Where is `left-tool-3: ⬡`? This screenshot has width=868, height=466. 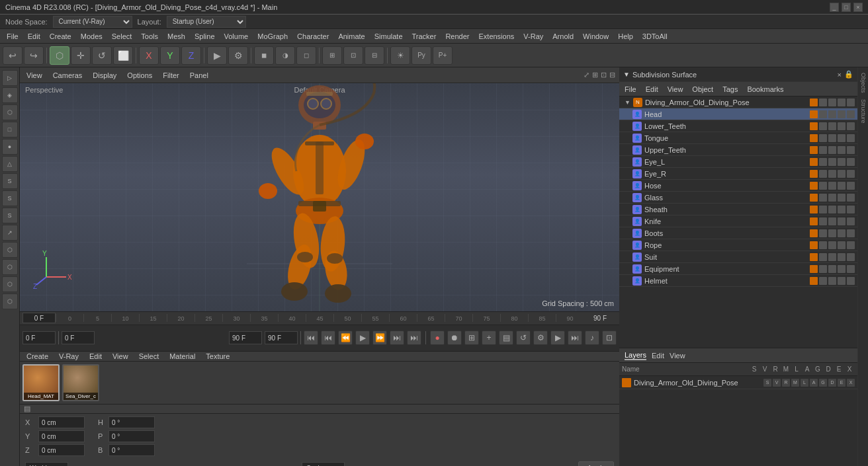 left-tool-3: ⬡ is located at coordinates (10, 112).